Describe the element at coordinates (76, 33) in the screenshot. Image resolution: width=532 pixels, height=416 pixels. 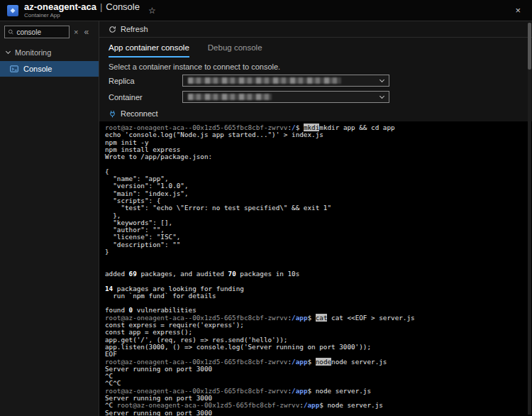
I see `search-clear-icon: ×` at that location.